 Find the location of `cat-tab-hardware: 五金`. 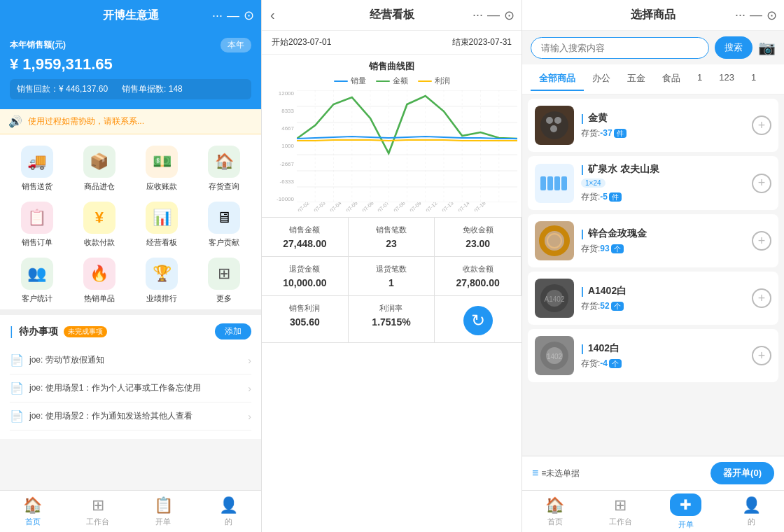

cat-tab-hardware: 五金 is located at coordinates (636, 79).